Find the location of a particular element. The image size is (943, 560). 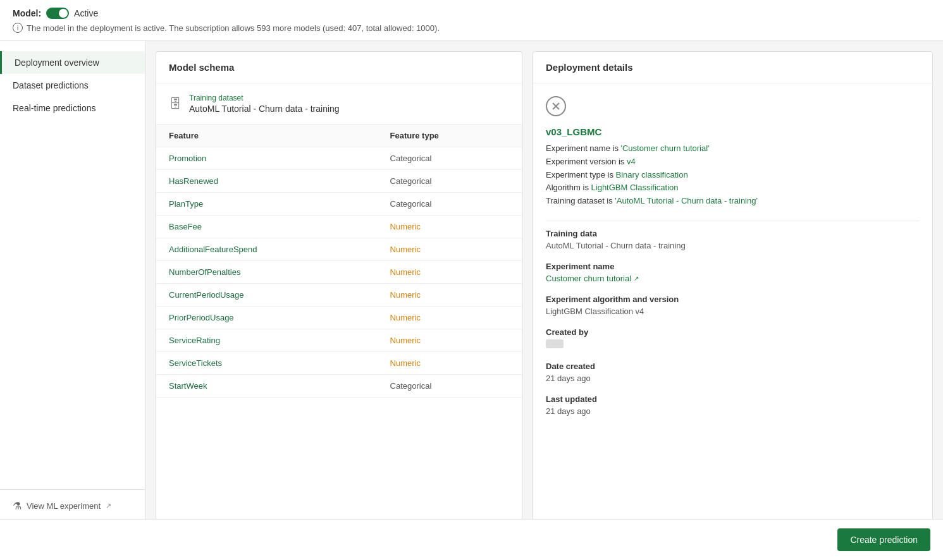

experiment-info: Experiment name is 'Customer churn tutor… is located at coordinates (732, 175).